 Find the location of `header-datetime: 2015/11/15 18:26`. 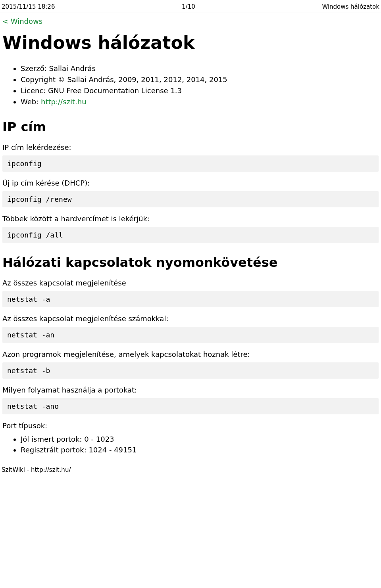

header-datetime: 2015/11/15 18:26 is located at coordinates (28, 7).